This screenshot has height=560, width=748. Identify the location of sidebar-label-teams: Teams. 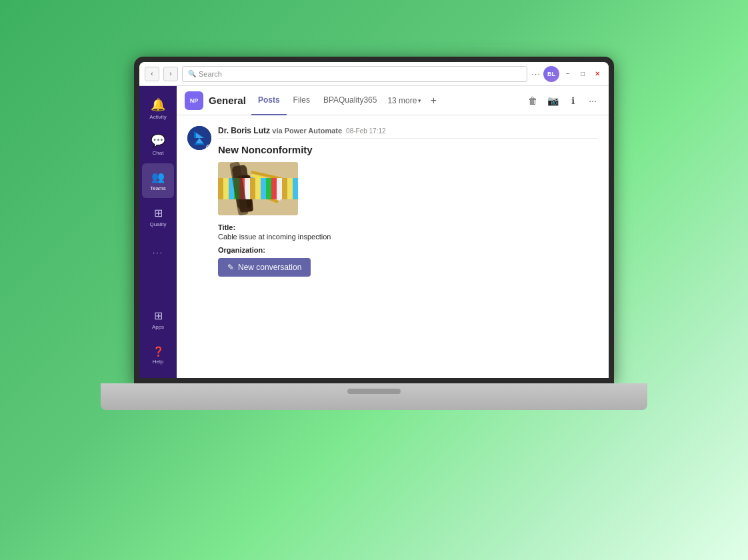
(158, 188).